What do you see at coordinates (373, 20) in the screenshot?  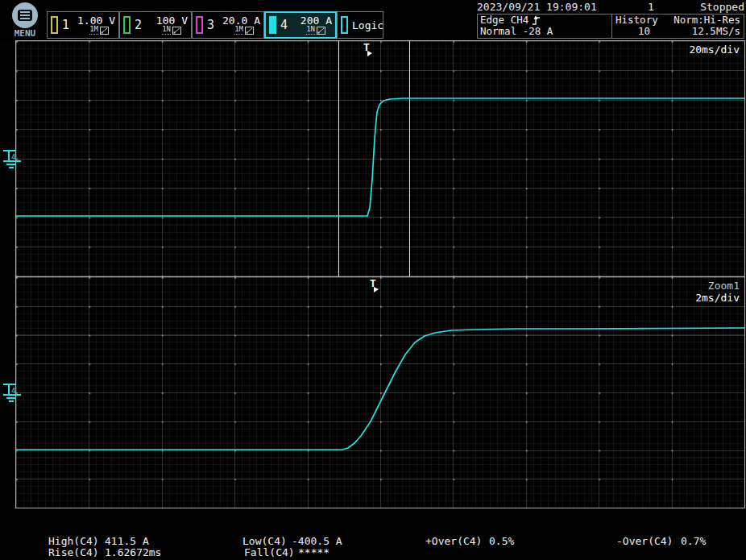 I see `header-bar: MENU 1 1.00 V 1M 2 100 V 1N` at bounding box center [373, 20].